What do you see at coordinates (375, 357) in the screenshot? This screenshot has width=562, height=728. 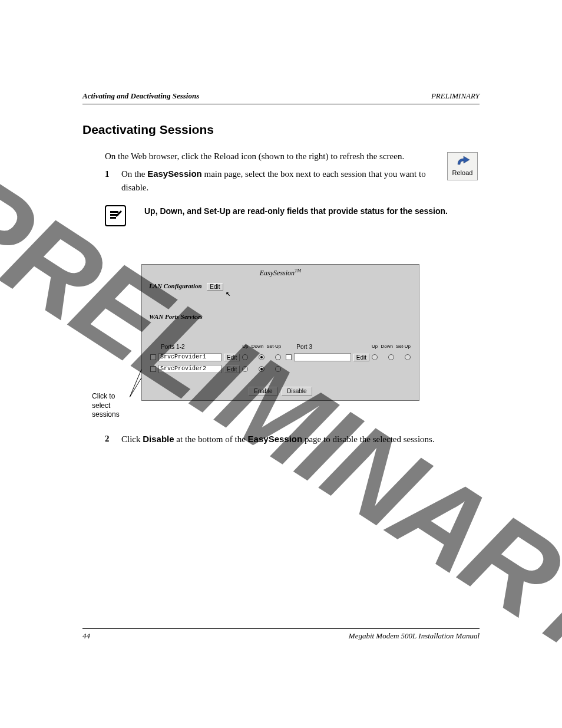 I see `port-3-up-radio` at bounding box center [375, 357].